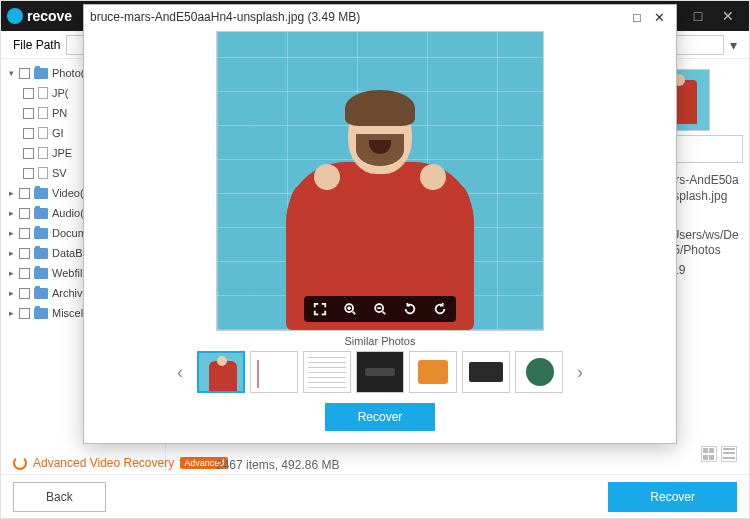 This screenshot has height=519, width=750. What do you see at coordinates (734, 45) in the screenshot?
I see `filter-icon: ▾` at bounding box center [734, 45].